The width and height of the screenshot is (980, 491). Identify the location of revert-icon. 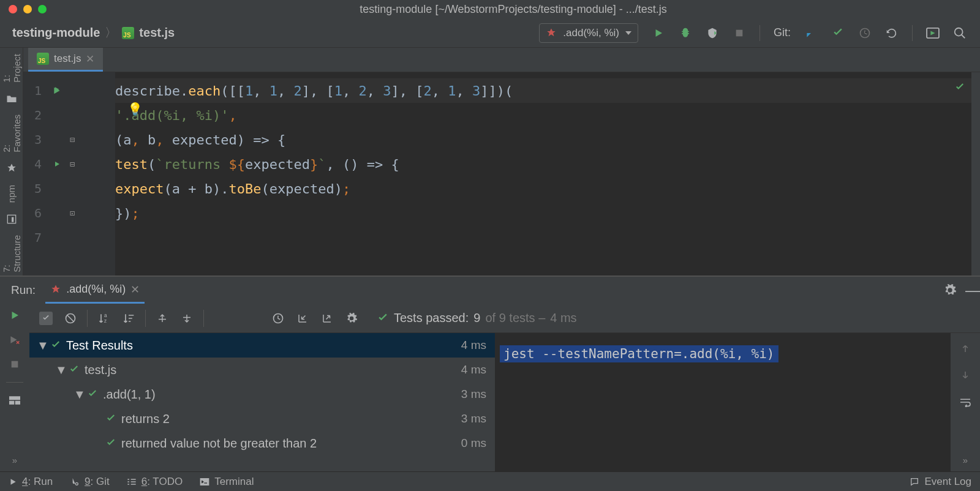
(892, 33).